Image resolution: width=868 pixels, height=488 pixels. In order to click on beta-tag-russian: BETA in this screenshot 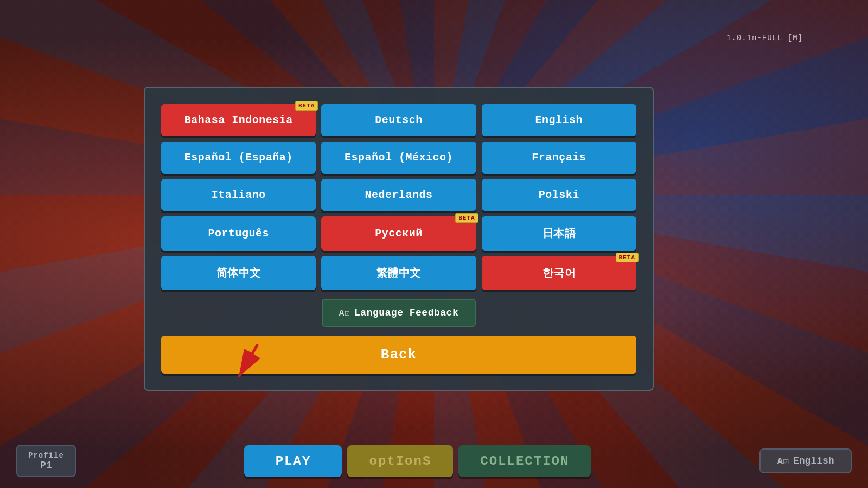, I will do `click(467, 218)`.